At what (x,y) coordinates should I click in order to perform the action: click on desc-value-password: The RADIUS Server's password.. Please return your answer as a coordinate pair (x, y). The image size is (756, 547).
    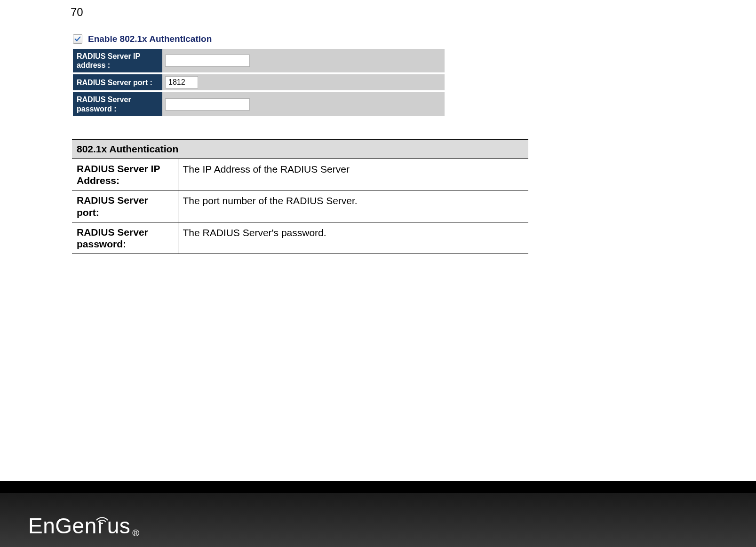
    Looking at the image, I should click on (353, 238).